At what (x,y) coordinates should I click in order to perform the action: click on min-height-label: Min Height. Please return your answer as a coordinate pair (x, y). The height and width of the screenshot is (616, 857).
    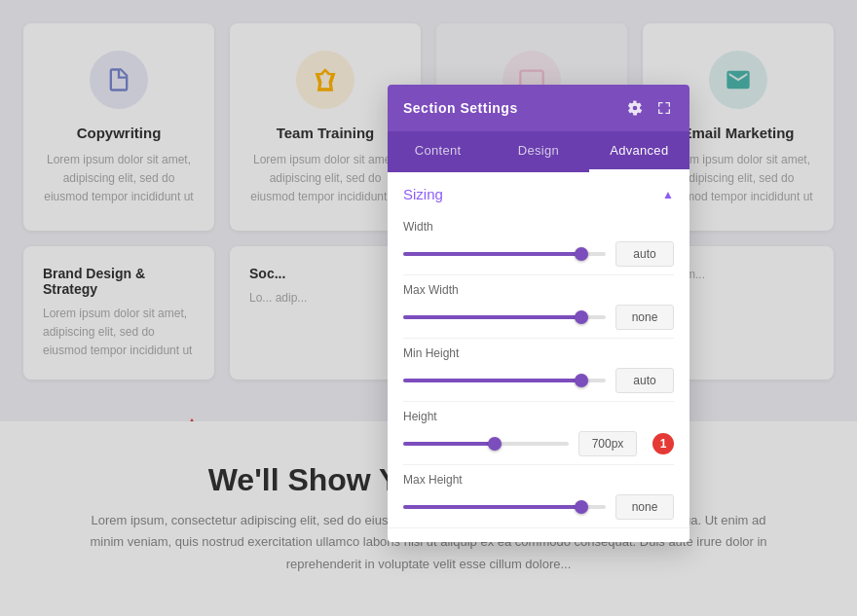
    Looking at the image, I should click on (539, 353).